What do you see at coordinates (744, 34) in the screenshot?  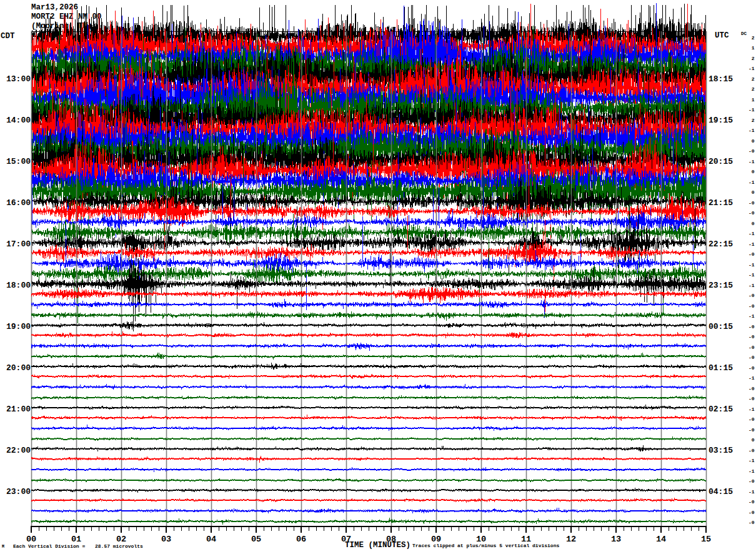 I see `svg-text: DC` at bounding box center [744, 34].